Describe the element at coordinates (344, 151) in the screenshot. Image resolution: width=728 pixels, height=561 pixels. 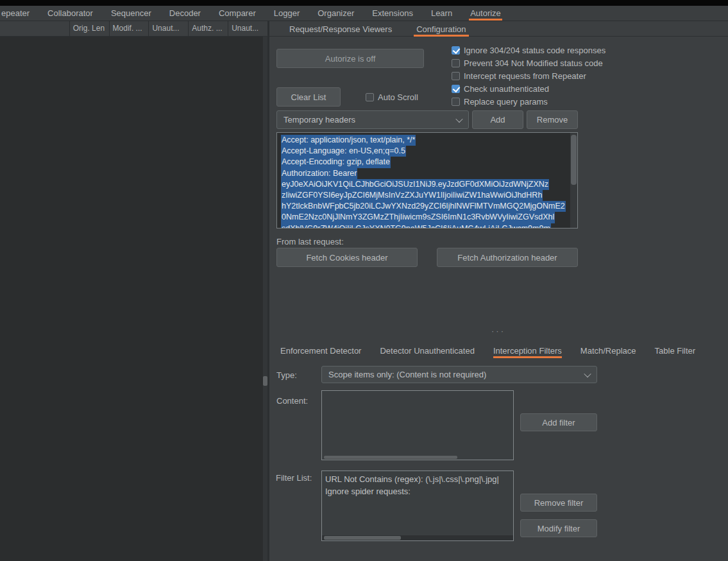
I see `header-line: Accept-Language: en-US,en;q=0.5` at that location.